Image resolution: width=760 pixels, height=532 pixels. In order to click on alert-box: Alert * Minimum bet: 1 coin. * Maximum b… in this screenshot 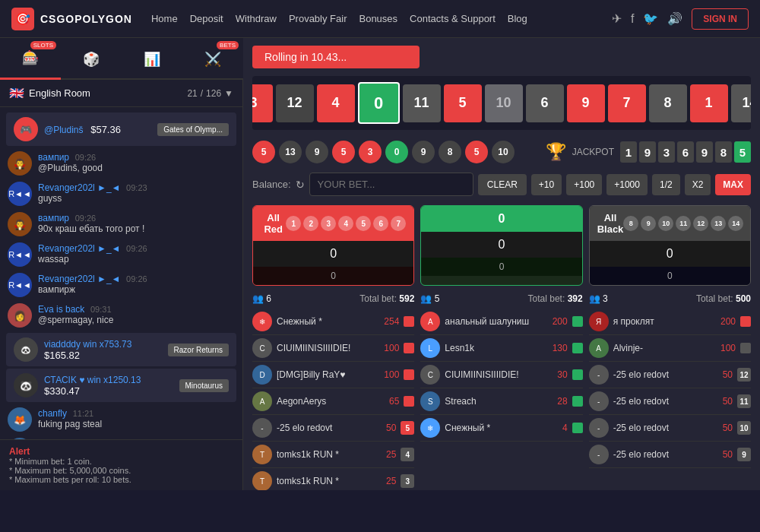, I will do `click(122, 465)`.